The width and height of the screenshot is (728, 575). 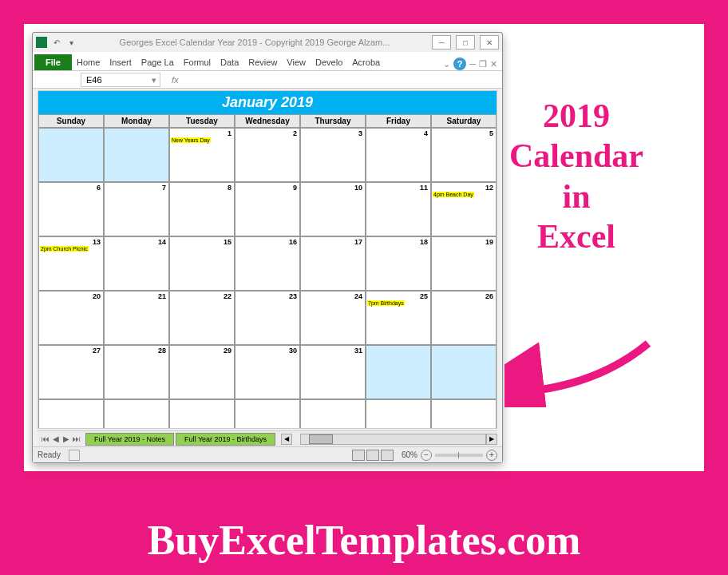 I want to click on calendar-cell: 6, so click(x=71, y=209).